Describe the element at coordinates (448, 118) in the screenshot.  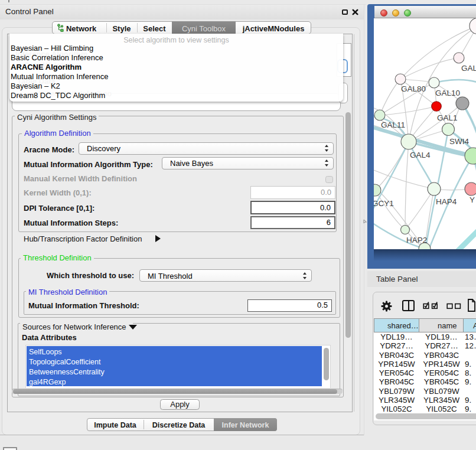
I see `svg-text: GAL1` at that location.